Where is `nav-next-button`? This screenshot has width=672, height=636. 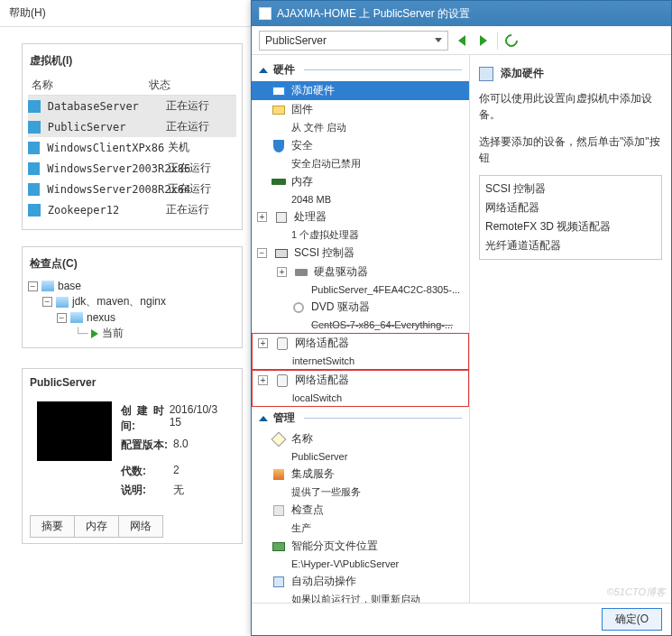 nav-next-button is located at coordinates (483, 41).